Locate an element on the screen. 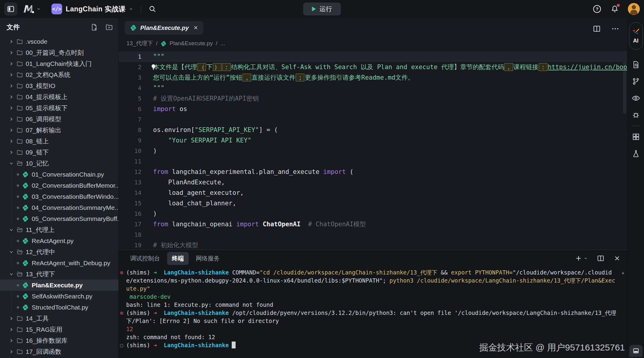 The image size is (644, 358). preview-button is located at coordinates (636, 98).